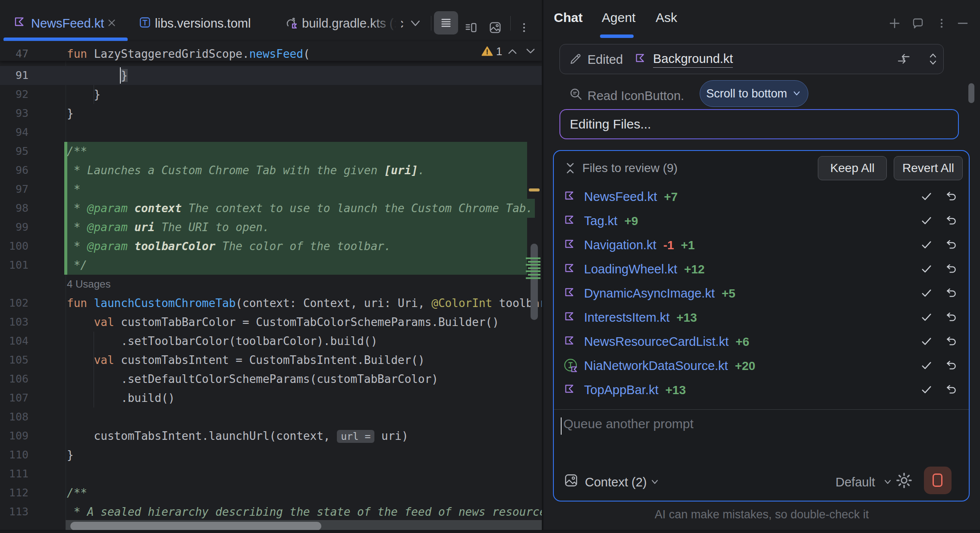 Image resolution: width=980 pixels, height=533 pixels. I want to click on stop-button, so click(938, 480).